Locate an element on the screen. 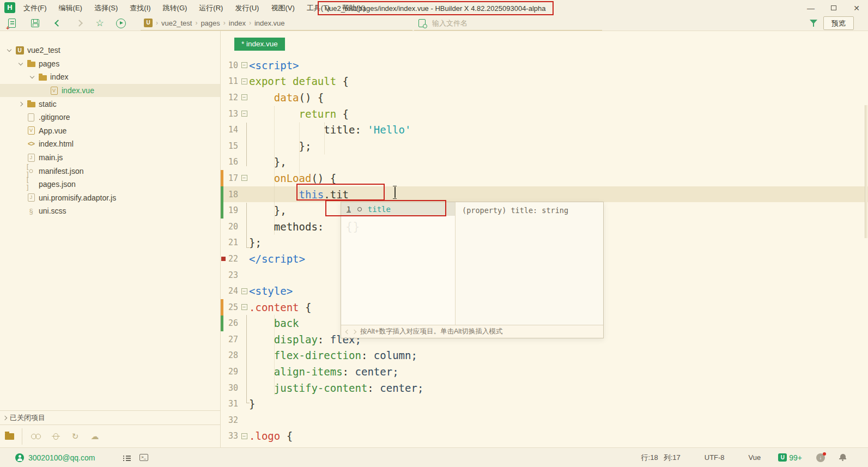 The image size is (868, 467). tree-item-static: static is located at coordinates (110, 104).